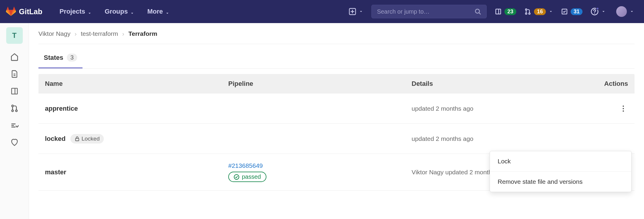 Image resolution: width=644 pixels, height=219 pixels. What do you see at coordinates (137, 172) in the screenshot?
I see `state-name: master` at bounding box center [137, 172].